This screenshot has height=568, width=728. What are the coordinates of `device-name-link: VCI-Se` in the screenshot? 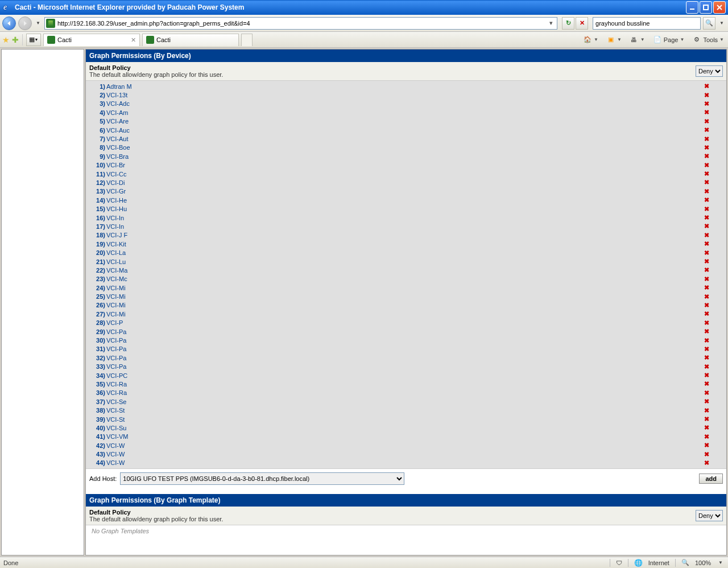 It's located at (119, 402).